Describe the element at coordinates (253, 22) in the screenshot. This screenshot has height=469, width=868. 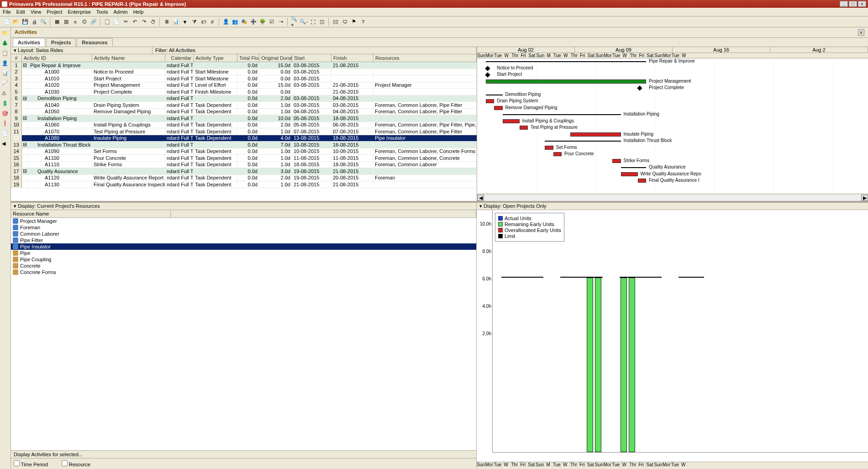
I see `activity-icon: ➕` at that location.